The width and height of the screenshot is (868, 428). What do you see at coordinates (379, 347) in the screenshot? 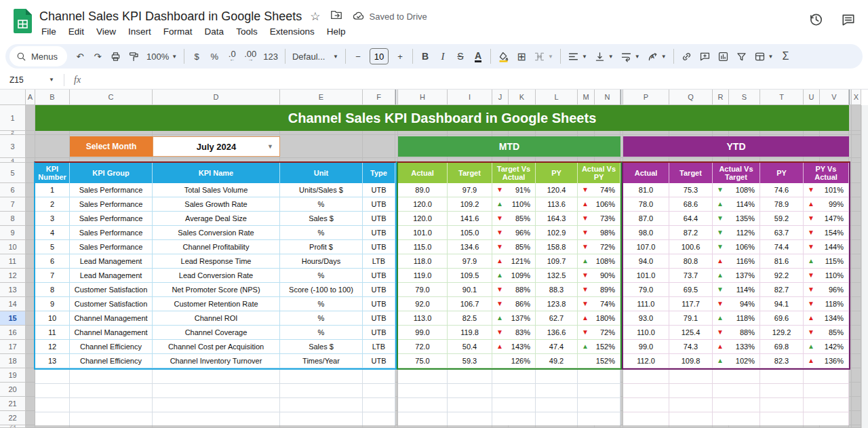
I see `table-cell: LTB` at bounding box center [379, 347].